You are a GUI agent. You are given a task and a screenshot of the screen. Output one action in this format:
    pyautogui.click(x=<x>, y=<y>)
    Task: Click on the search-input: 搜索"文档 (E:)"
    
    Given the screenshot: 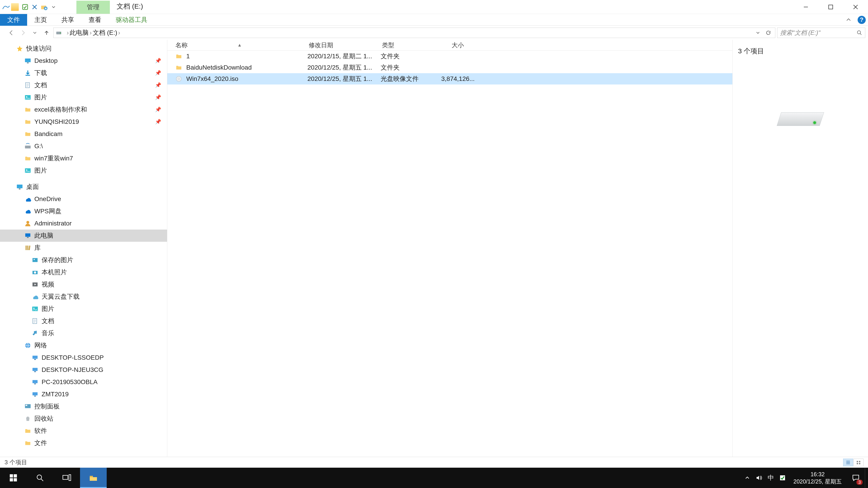 What is the action you would take?
    pyautogui.click(x=821, y=33)
    